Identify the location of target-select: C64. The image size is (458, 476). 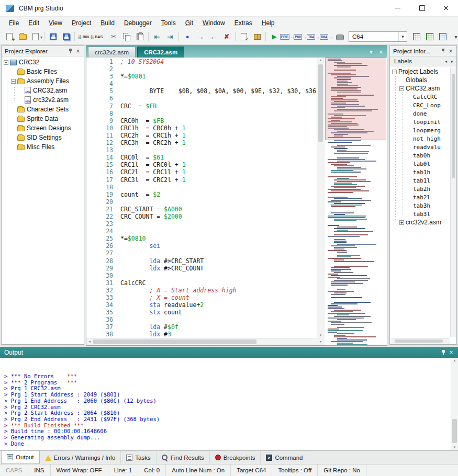
(378, 37).